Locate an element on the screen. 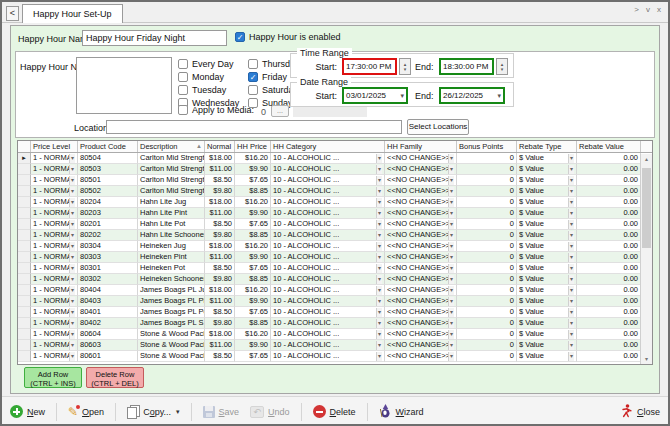 The image size is (670, 426). day-checkbox-monday: Monday is located at coordinates (213, 77).